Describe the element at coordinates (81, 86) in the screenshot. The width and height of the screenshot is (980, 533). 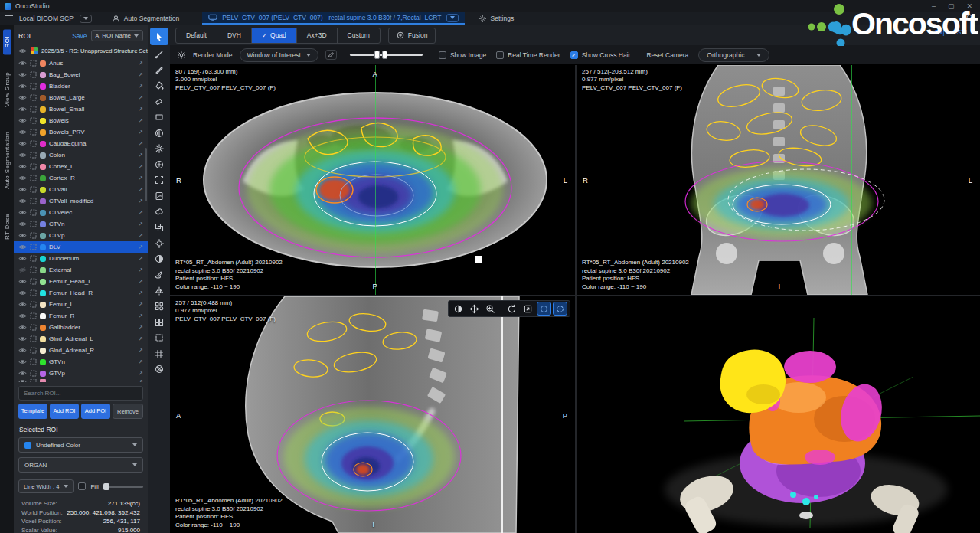
I see `roi-row: Bladder↗` at that location.